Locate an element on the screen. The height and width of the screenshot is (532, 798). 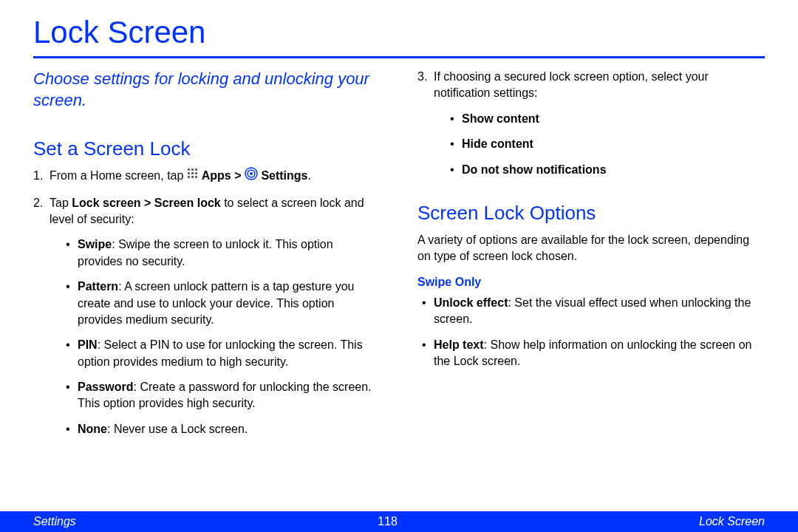
title-rule is located at coordinates (399, 58).